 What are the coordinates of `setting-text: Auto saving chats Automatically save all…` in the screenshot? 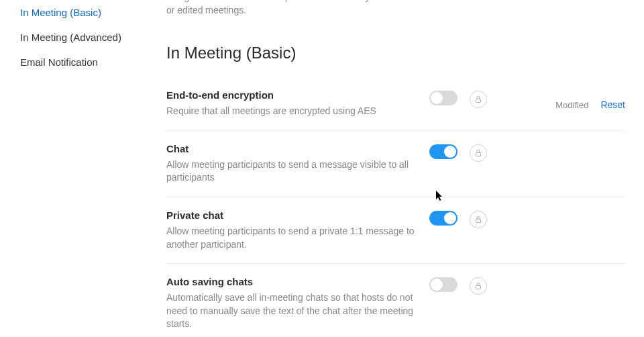 It's located at (294, 303).